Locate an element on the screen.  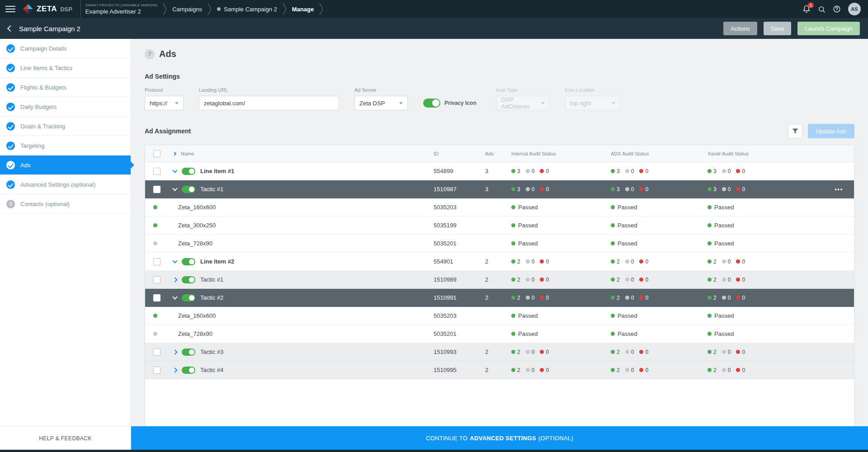
notifications-button: 1 is located at coordinates (807, 9).